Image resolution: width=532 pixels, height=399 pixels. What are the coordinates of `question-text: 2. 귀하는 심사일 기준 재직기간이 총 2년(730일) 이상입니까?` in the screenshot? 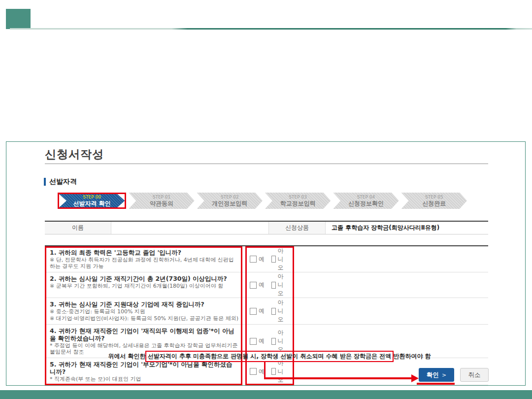 It's located at (144, 279).